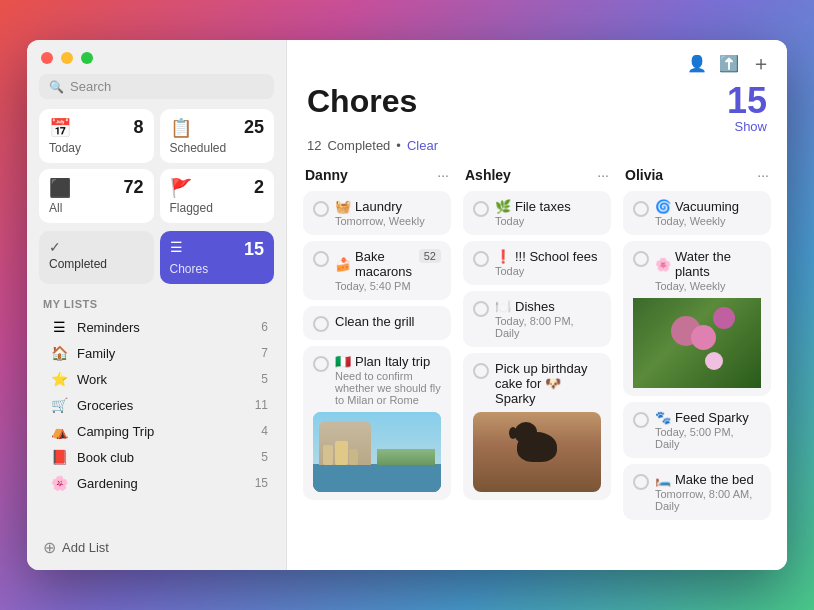  Describe the element at coordinates (747, 108) in the screenshot. I see `count-container: 15 Show` at that location.